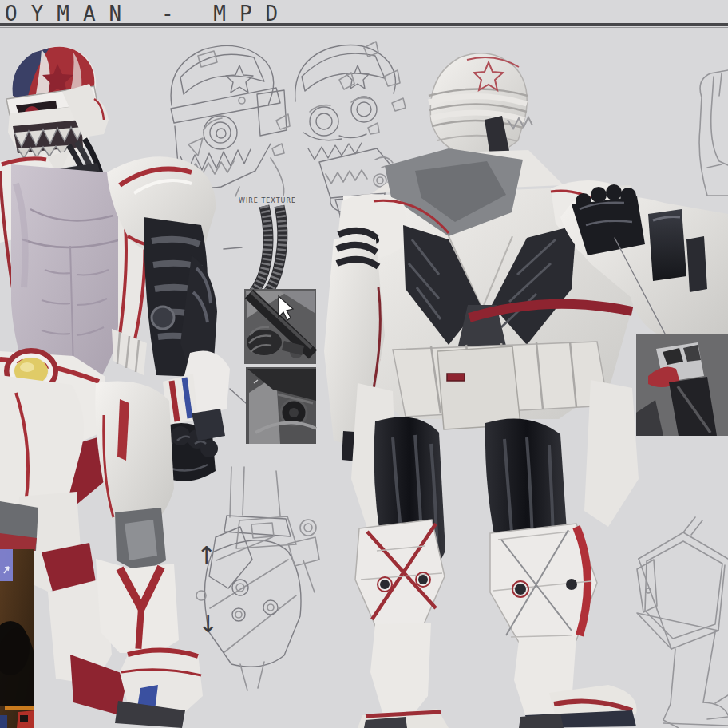 The width and height of the screenshot is (728, 728). I want to click on left-knee-pod, so click(400, 573).